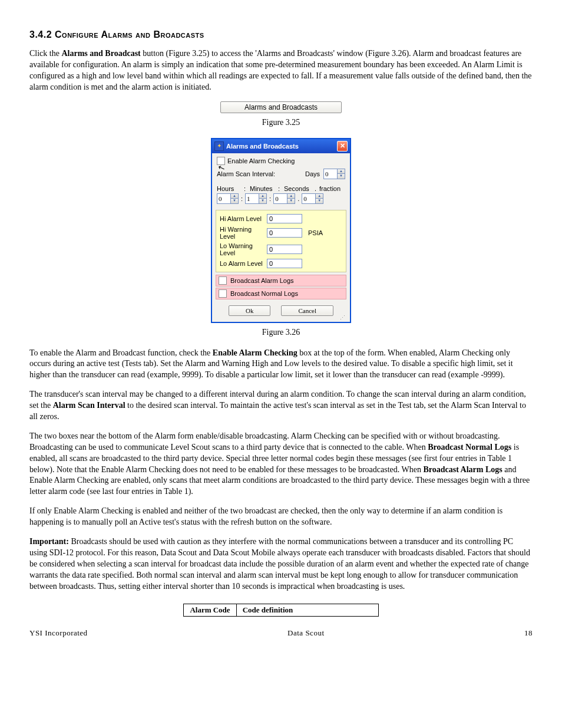 Image resolution: width=562 pixels, height=728 pixels. I want to click on dialog-titlebar: ✦ Alarms and Broadcasts ✕, so click(281, 146).